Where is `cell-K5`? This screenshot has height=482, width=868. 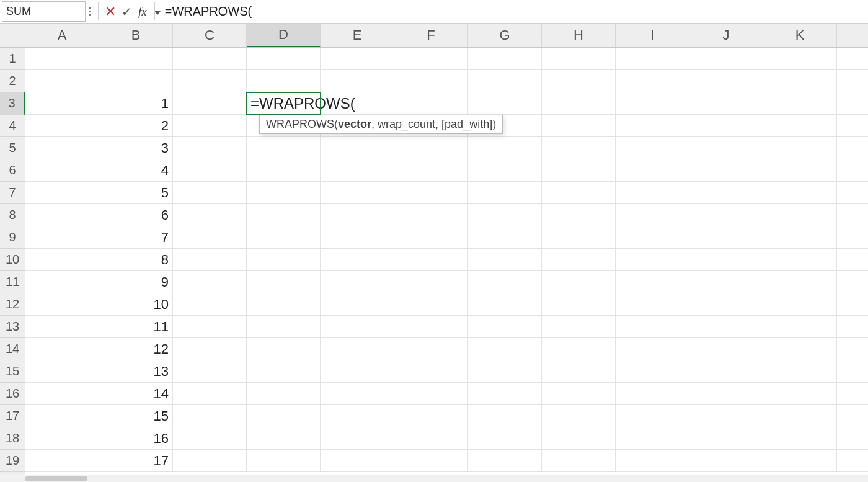
cell-K5 is located at coordinates (800, 148).